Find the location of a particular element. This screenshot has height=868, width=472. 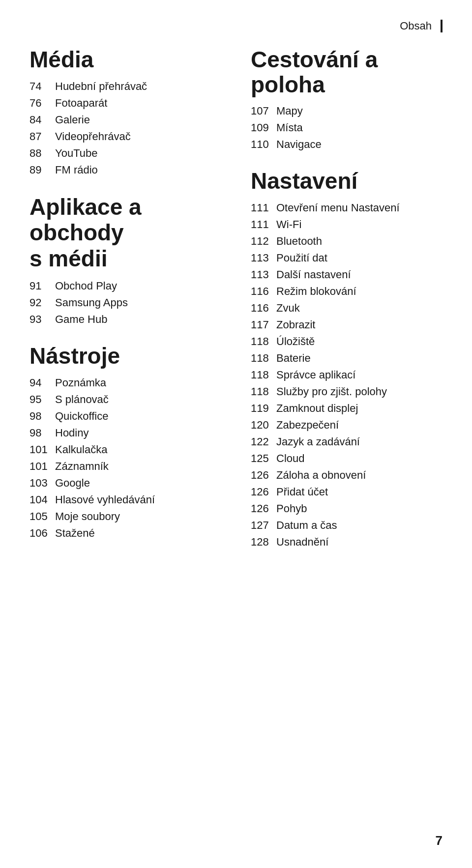

toc-item: 87Videopřehrávač is located at coordinates (125, 137).